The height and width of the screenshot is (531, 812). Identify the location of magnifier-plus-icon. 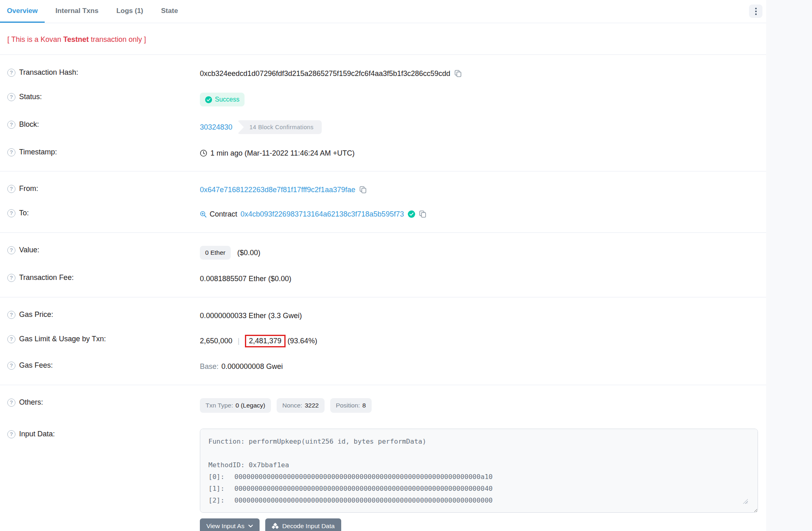
(203, 215).